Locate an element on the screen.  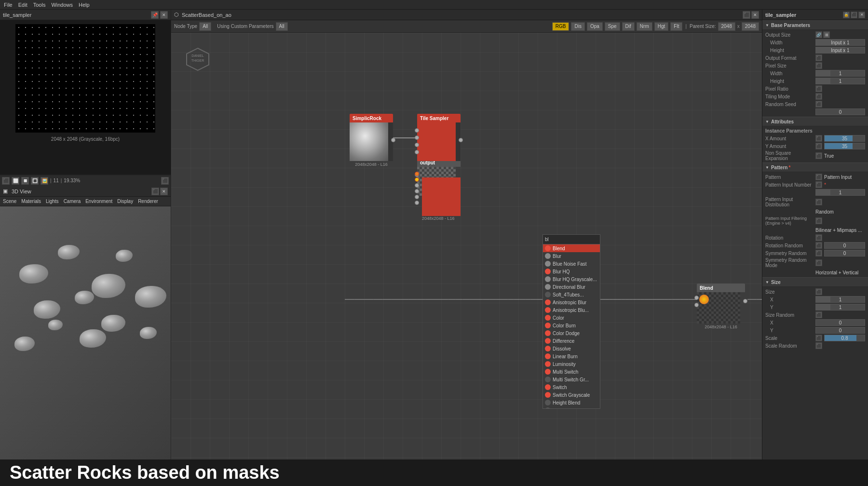
pat-filter-btn: ⬛ is located at coordinates (819, 221).